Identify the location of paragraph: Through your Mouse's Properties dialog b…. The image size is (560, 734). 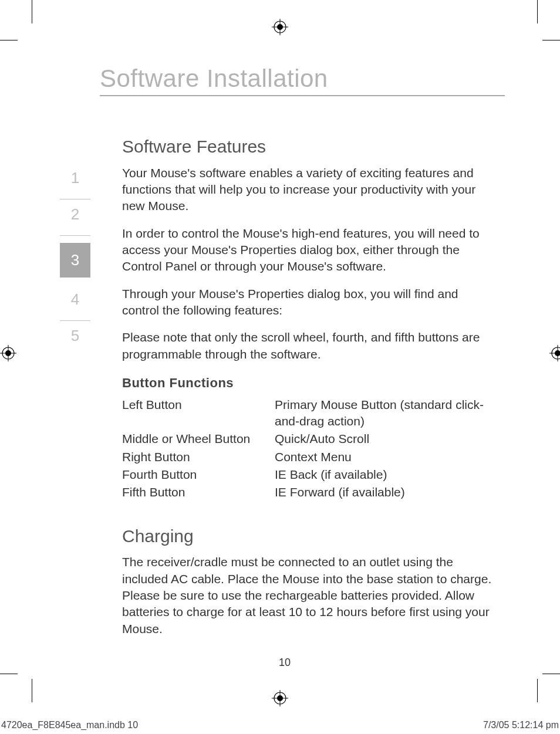
(310, 303).